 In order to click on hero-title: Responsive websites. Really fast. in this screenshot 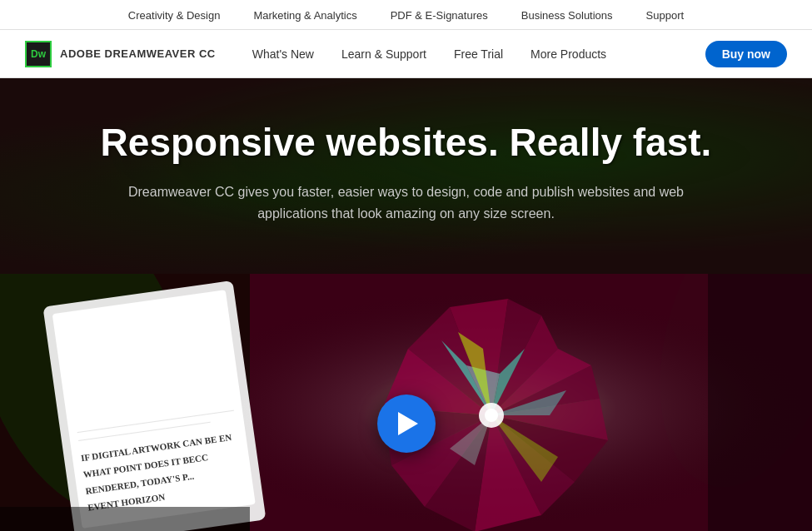, I will do `click(406, 142)`.